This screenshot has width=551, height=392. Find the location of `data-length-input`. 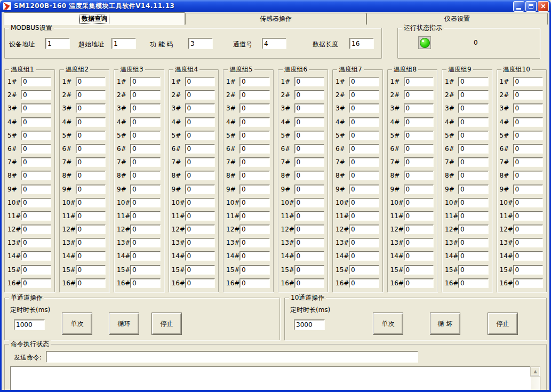

data-length-input is located at coordinates (362, 44).